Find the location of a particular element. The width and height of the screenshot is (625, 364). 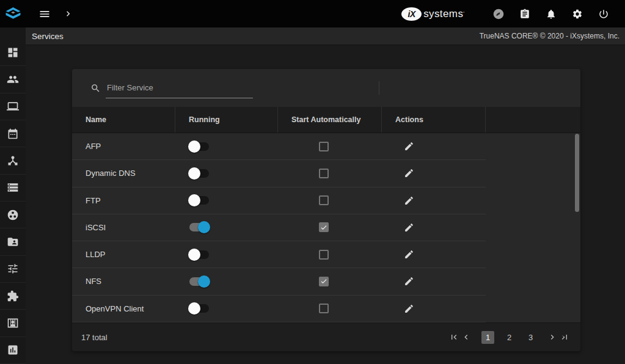

service-name: iSCSI is located at coordinates (123, 227).